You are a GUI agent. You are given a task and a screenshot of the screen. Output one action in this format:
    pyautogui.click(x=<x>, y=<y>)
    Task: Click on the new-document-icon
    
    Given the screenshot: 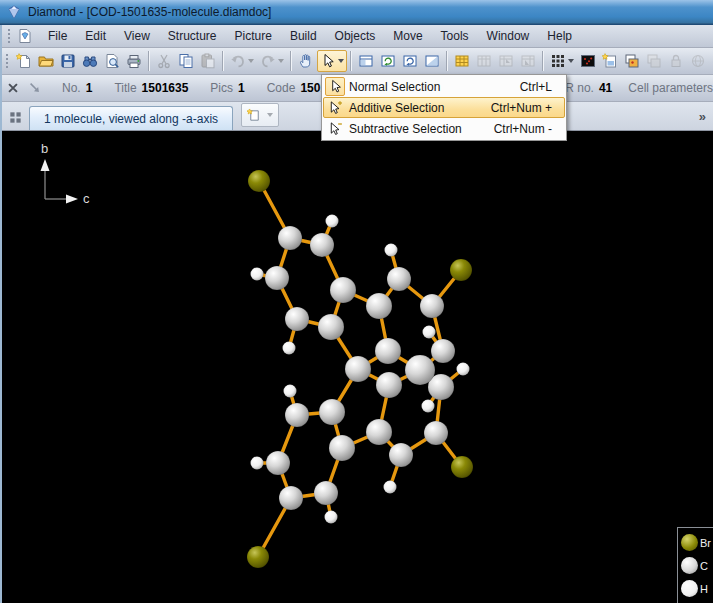 What is the action you would take?
    pyautogui.click(x=24, y=61)
    